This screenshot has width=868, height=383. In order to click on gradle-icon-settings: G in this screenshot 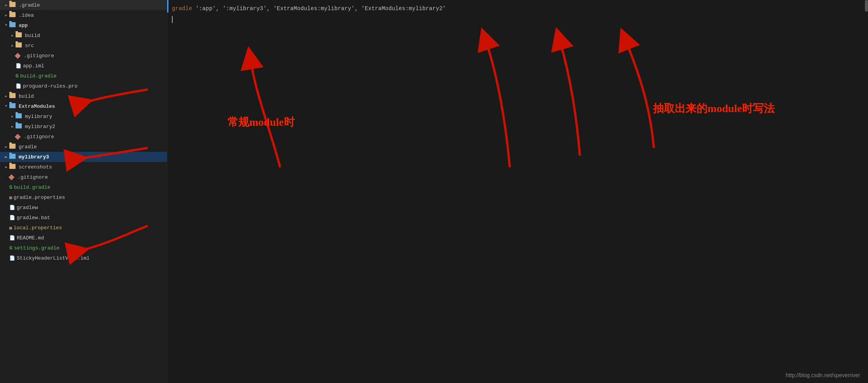, I will do `click(11, 248)`.